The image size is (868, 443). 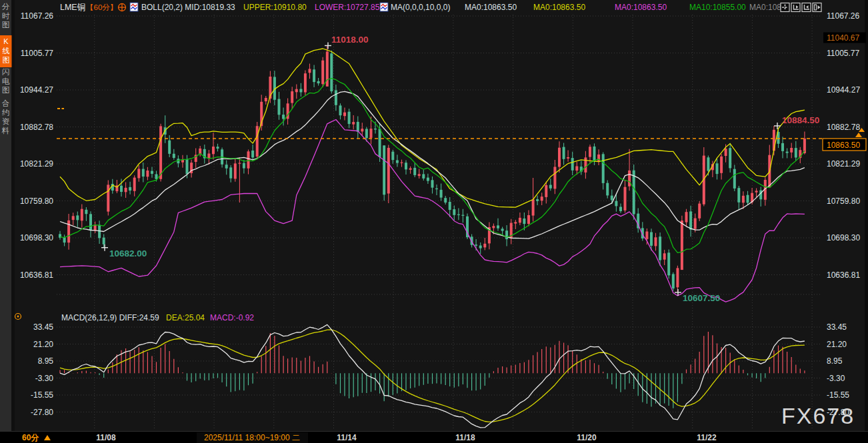 What do you see at coordinates (31, 438) in the screenshot?
I see `svg-text: 60分` at bounding box center [31, 438].